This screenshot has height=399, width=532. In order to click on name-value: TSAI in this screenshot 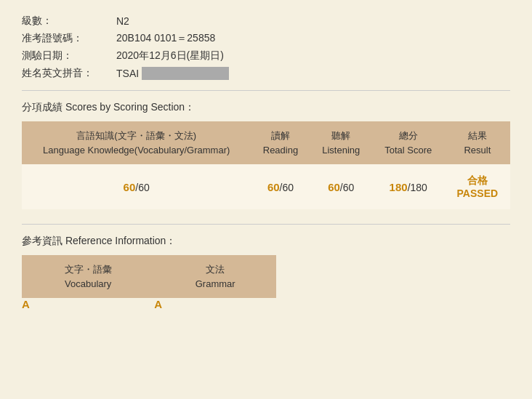, I will do `click(128, 73)`.